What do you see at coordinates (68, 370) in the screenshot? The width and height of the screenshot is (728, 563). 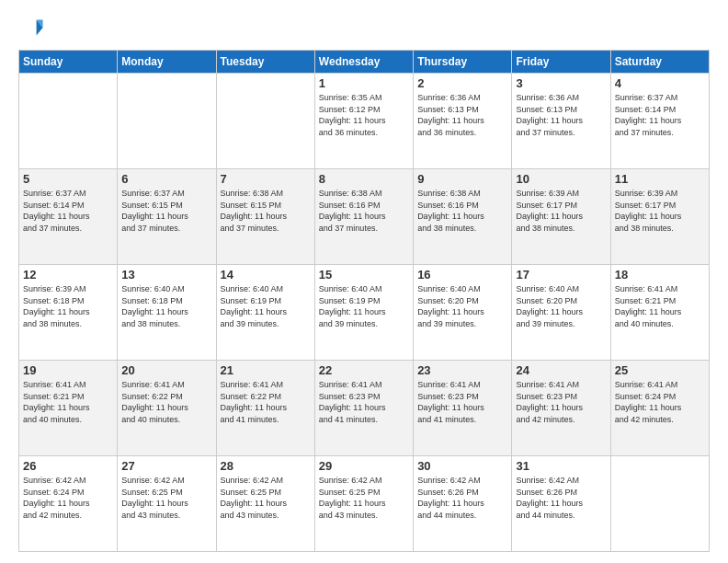 I see `day-number: 19` at bounding box center [68, 370].